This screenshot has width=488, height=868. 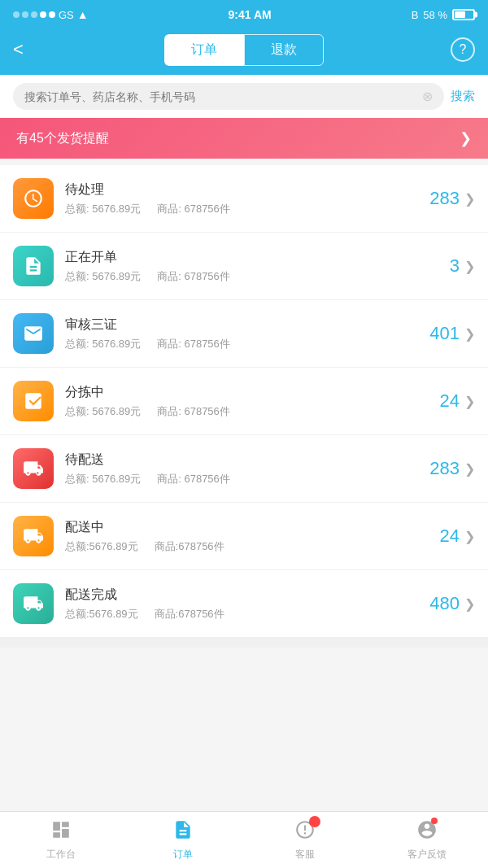 I want to click on tab-orders: 订单, so click(x=204, y=50).